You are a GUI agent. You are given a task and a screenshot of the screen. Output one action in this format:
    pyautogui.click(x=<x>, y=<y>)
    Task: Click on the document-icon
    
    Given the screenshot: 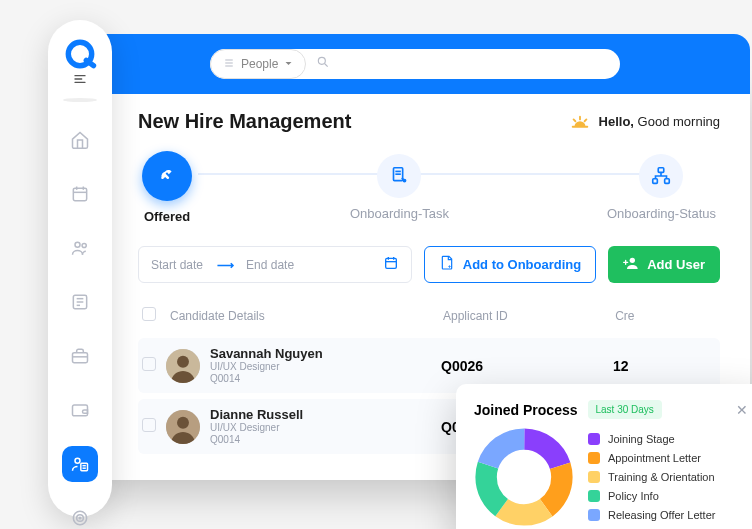 What is the action you would take?
    pyautogui.click(x=399, y=176)
    